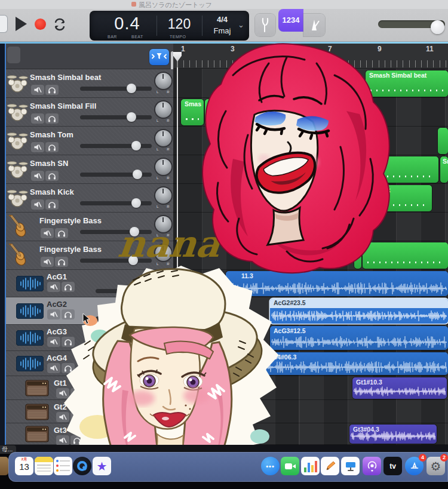  I want to click on track-header-fingerstyle-bass-5: Fingerstyle BassLR, so click(90, 227).